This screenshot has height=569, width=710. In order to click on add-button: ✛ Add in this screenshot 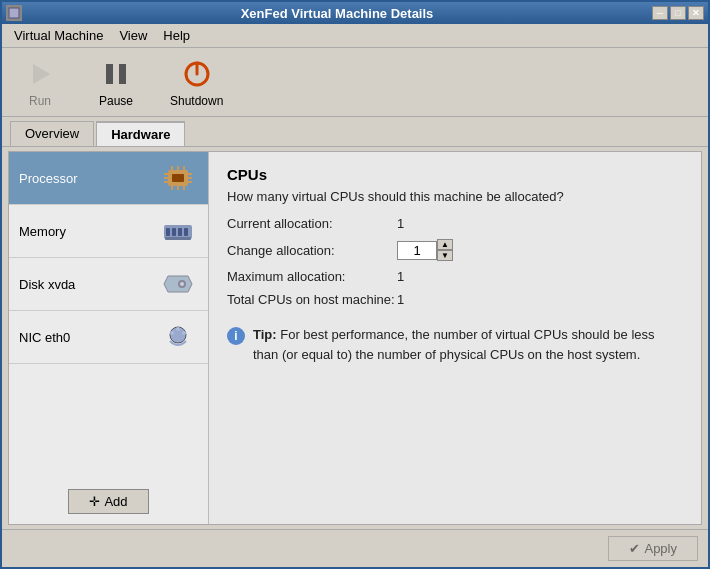, I will do `click(108, 502)`.